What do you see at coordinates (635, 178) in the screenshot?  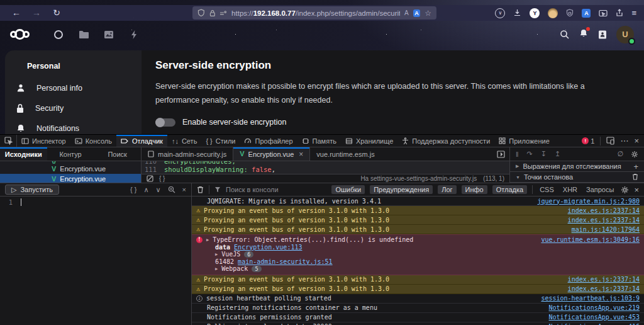 I see `remove-breakpoints-trash-icon` at bounding box center [635, 178].